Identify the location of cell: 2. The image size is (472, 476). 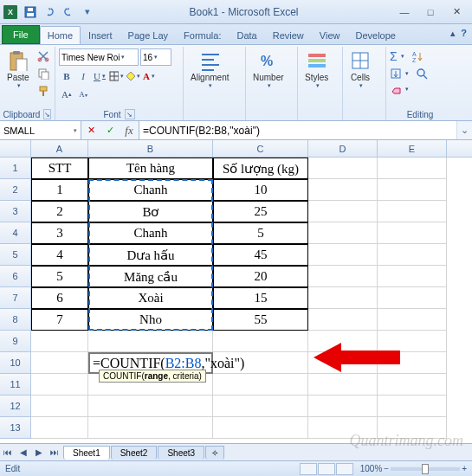
(60, 211).